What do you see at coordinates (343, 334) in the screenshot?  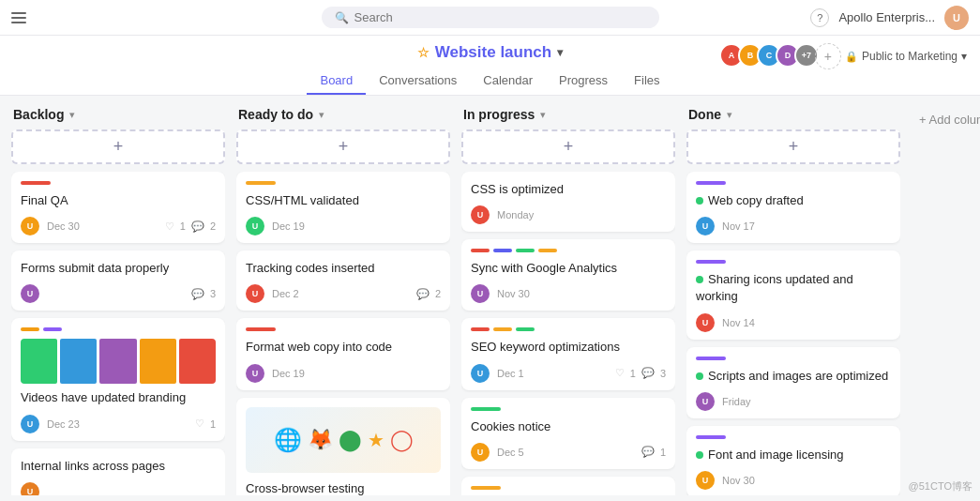 I see `cards-list-ready-to-do: CSS/HTML validatedUDec 19Tracking codes …` at bounding box center [343, 334].